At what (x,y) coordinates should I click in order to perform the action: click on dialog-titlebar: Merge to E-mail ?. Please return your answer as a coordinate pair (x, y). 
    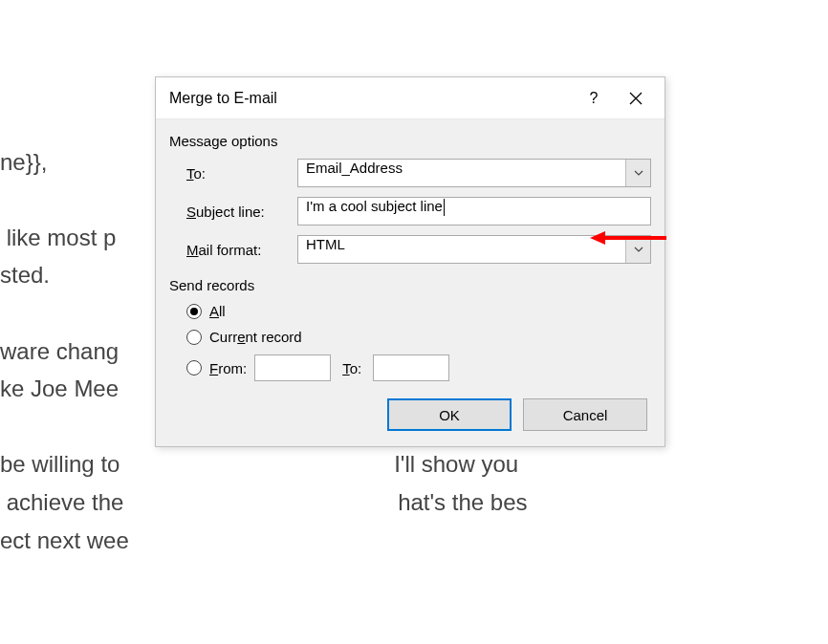
    Looking at the image, I should click on (410, 98).